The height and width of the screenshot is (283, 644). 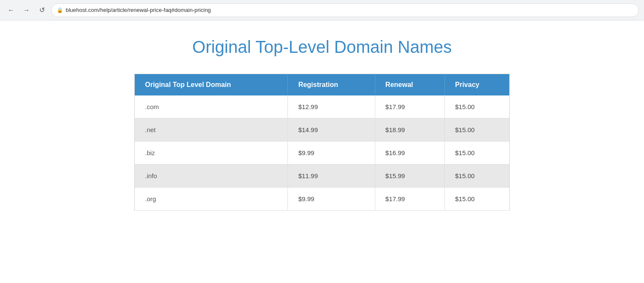 What do you see at coordinates (331, 85) in the screenshot?
I see `col-header-registration: Registration` at bounding box center [331, 85].